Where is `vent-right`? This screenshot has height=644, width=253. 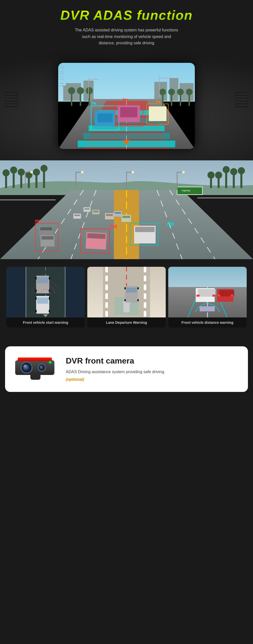 vent-right is located at coordinates (242, 100).